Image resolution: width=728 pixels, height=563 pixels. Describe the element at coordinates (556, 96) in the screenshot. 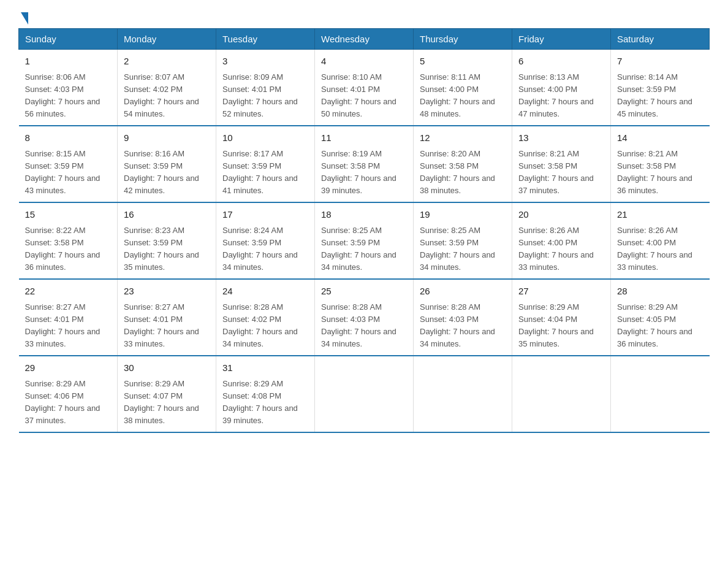

I see `day-info: Sunrise: 8:13 AMSunset: 4:00 PMDaylight:…` at that location.